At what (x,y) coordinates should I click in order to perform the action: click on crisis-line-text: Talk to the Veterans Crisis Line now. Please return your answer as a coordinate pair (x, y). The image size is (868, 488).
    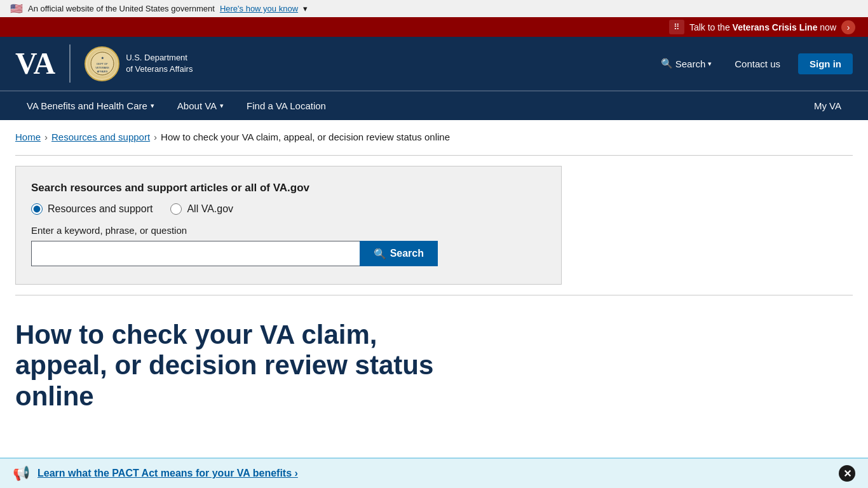
    Looking at the image, I should click on (763, 27).